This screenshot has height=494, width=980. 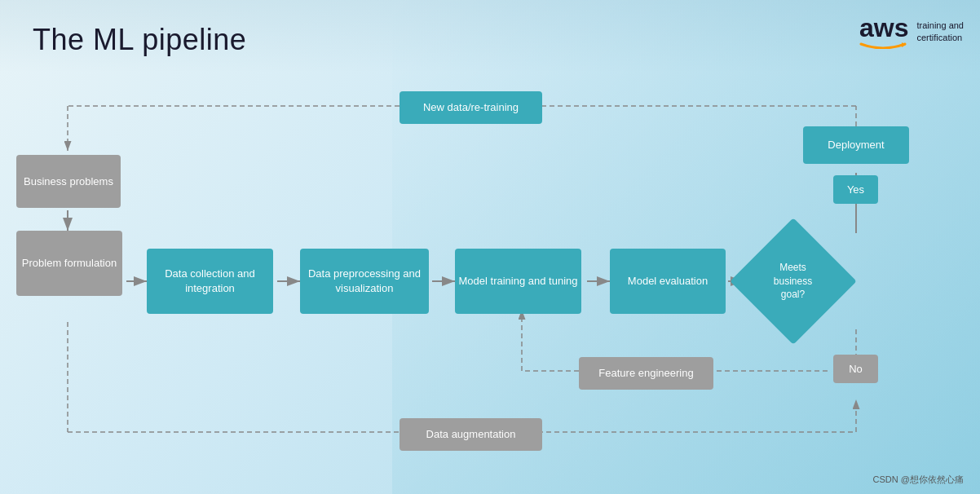 I want to click on meets-goal-text: Meets business goal?, so click(x=793, y=281).